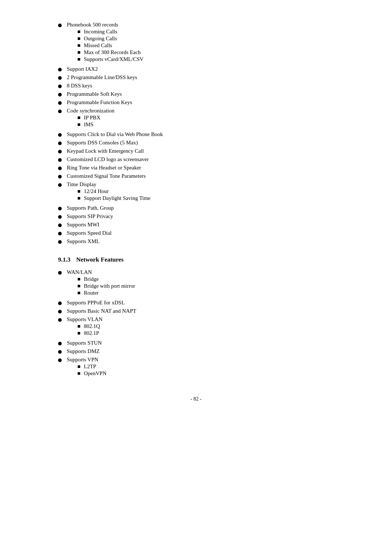  What do you see at coordinates (200, 121) in the screenshot?
I see `sub-list: IP PBXIMS` at bounding box center [200, 121].